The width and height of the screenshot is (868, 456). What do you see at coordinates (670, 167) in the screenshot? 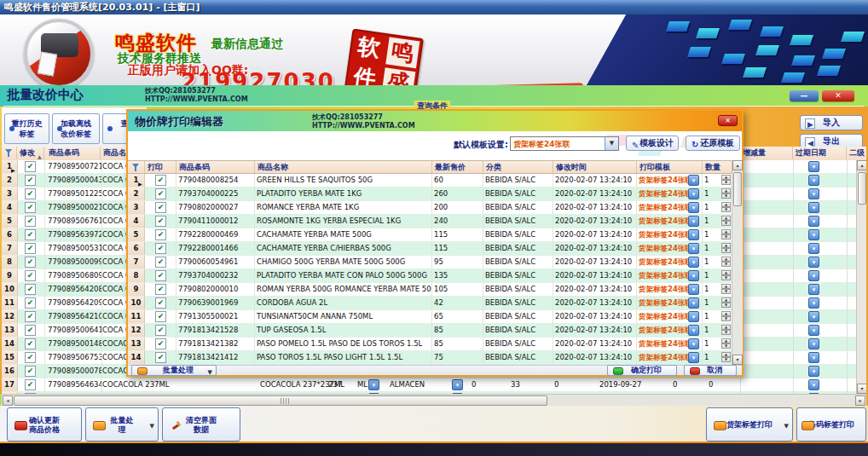
I see `column-header-template: 打印模板` at bounding box center [670, 167].